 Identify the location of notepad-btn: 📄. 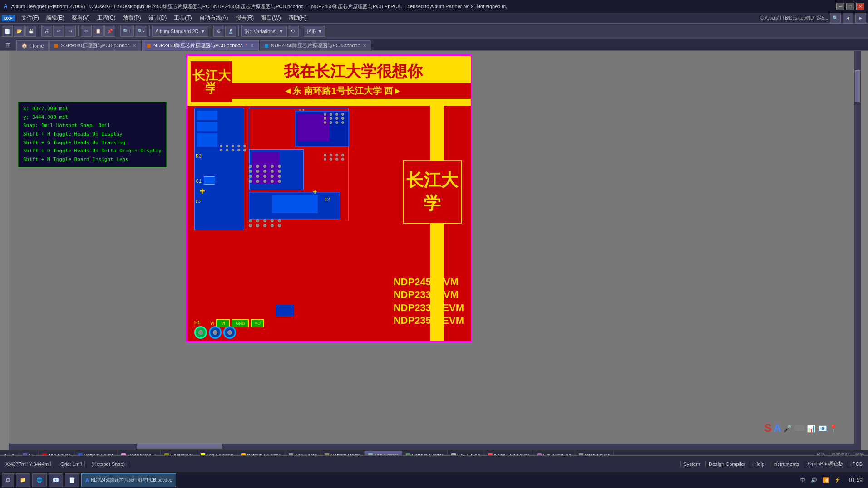
(72, 480).